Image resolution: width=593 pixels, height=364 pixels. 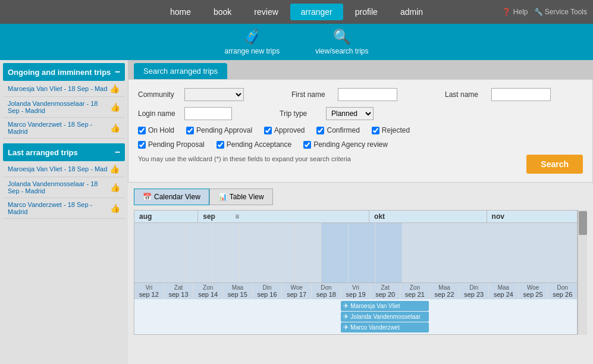 What do you see at coordinates (64, 101) in the screenshot?
I see `ongoing-trips-section: Ongoing and imminent trips − Maroesja Va…` at bounding box center [64, 101].